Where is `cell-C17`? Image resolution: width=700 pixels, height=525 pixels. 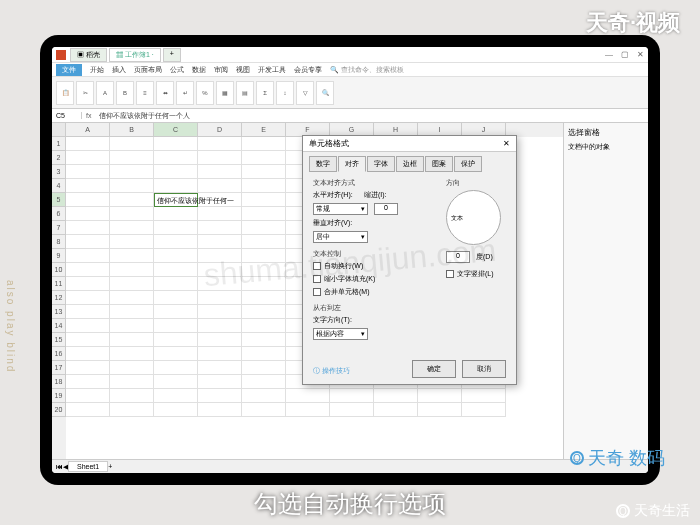
cell-C17 is located at coordinates (176, 368).